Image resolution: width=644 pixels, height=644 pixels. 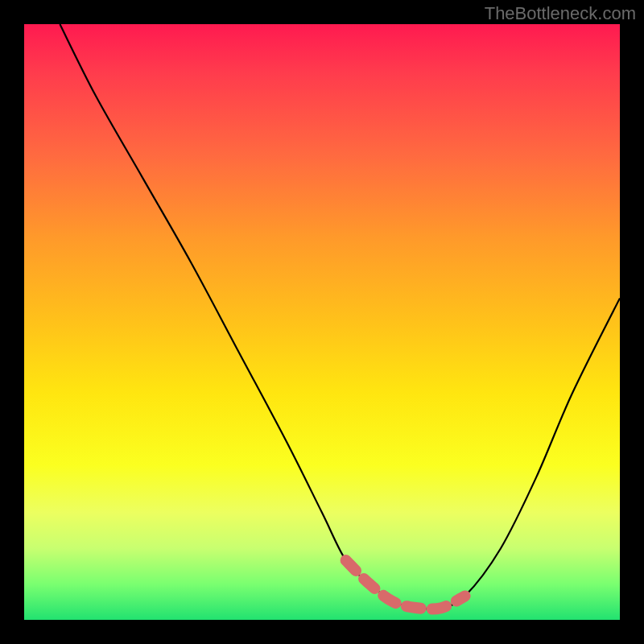 What do you see at coordinates (560, 14) in the screenshot?
I see `watermark-text: TheBottleneck.com` at bounding box center [560, 14].